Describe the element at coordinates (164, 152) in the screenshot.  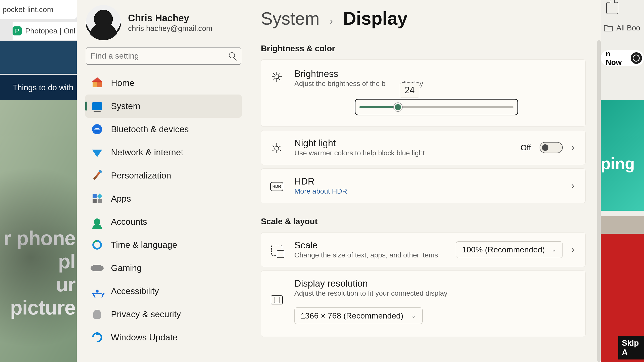
I see `nav-network: Network & internet` at that location.